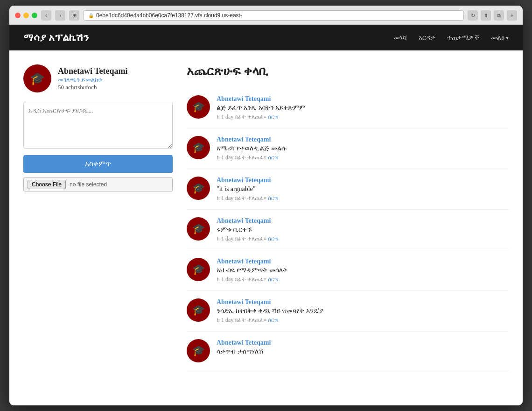  Describe the element at coordinates (363, 311) in the screenshot. I see `feed-content: Abnetawi Teteqami ንሳድኤ ከተበቅቀ ቀዳኒ ሻይ ዝመጻየ…` at that location.